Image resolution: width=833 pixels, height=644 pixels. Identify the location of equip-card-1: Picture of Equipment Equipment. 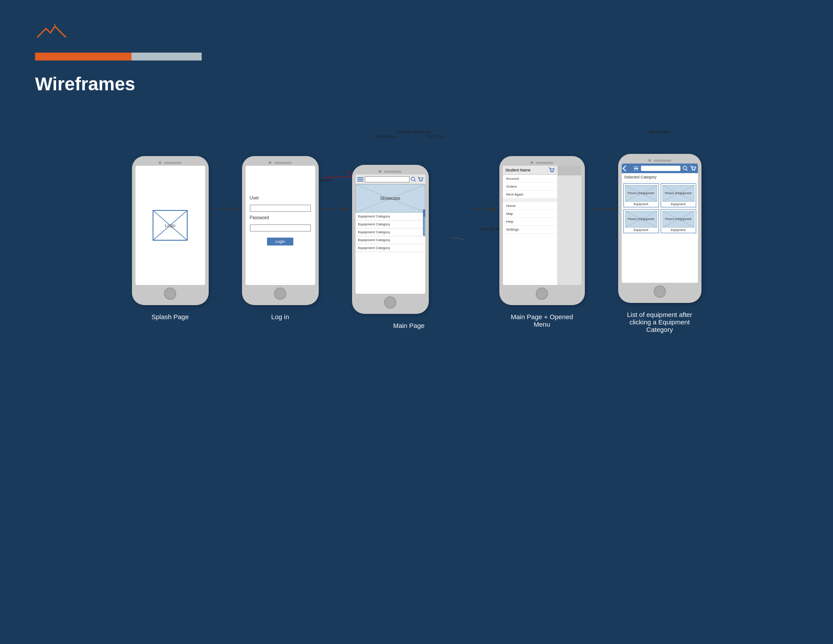
(641, 196).